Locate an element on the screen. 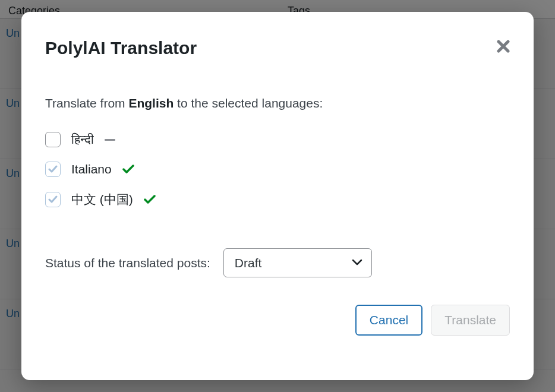 Image resolution: width=555 pixels, height=392 pixels. close-button is located at coordinates (503, 47).